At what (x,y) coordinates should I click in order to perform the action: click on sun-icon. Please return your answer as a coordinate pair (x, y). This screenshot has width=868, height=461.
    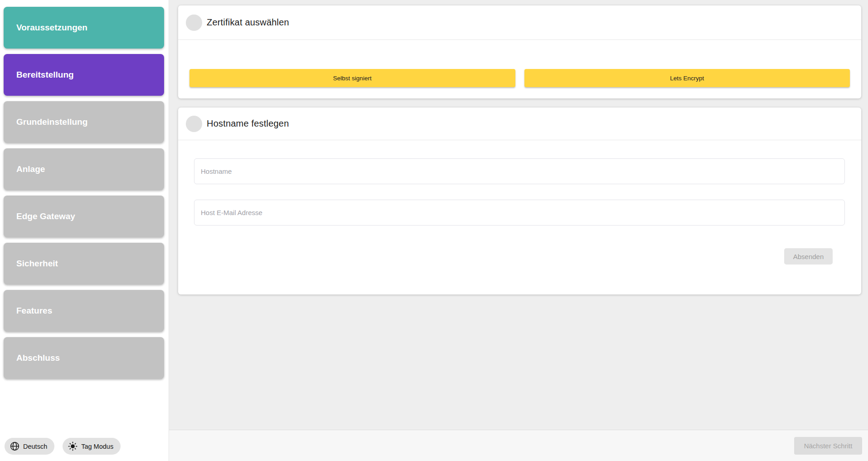
    Looking at the image, I should click on (73, 446).